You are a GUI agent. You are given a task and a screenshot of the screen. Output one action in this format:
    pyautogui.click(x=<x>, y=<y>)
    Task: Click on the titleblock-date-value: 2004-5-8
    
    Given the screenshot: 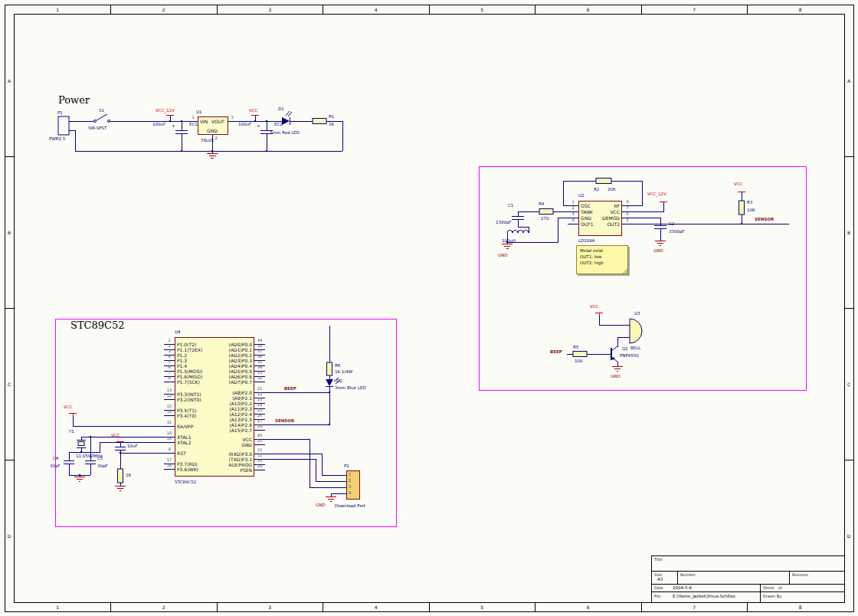 What is the action you would take?
    pyautogui.click(x=682, y=588)
    